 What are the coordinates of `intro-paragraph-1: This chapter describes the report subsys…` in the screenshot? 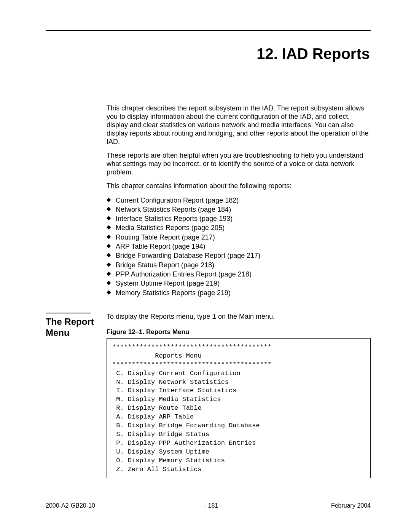 It's located at (239, 125).